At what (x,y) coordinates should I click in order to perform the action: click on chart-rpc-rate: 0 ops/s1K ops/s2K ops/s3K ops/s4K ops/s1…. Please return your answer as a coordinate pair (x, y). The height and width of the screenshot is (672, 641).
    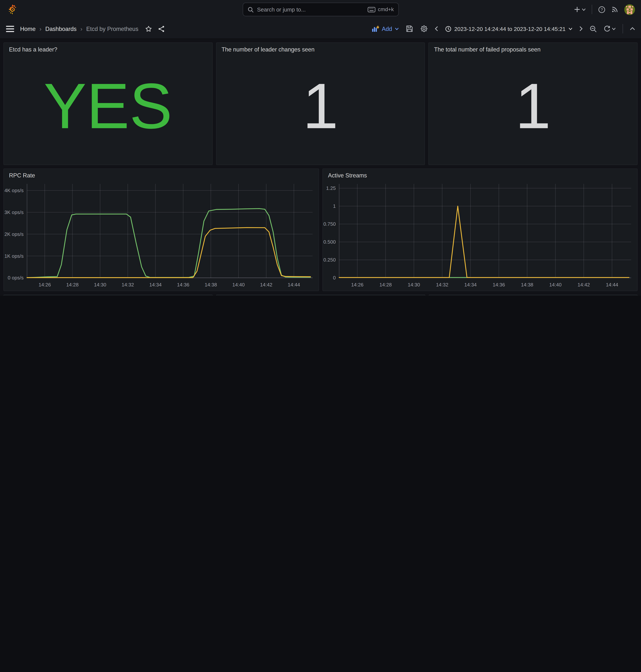
    Looking at the image, I should click on (161, 235).